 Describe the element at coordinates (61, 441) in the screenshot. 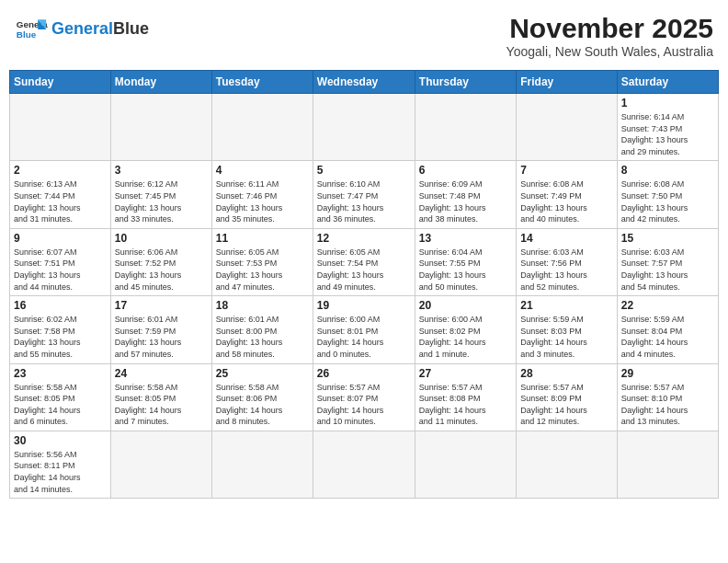

I see `day-number: 30` at that location.